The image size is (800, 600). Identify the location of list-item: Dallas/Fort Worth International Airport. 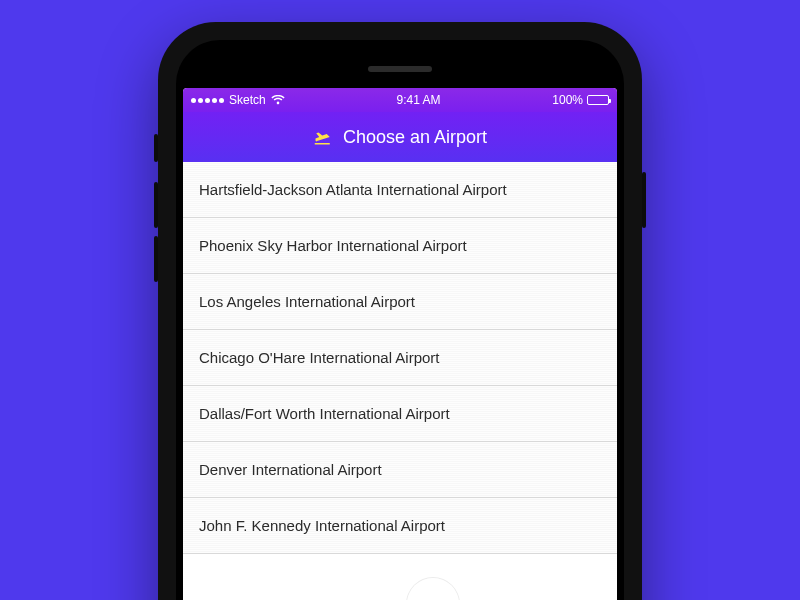
(400, 414).